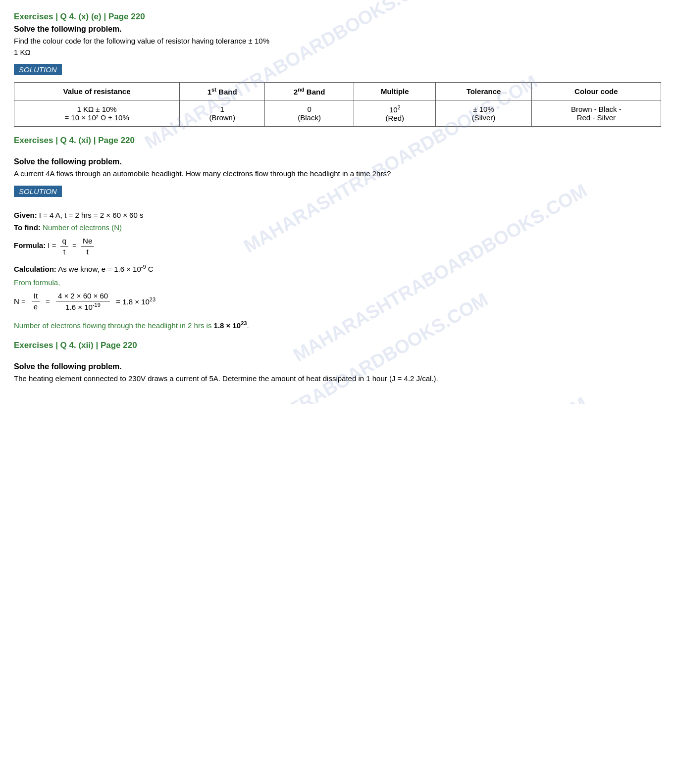 This screenshot has height=784, width=675. Describe the element at coordinates (338, 379) in the screenshot. I see `problem-3-text: The heating element connected to 230V dr…` at that location.